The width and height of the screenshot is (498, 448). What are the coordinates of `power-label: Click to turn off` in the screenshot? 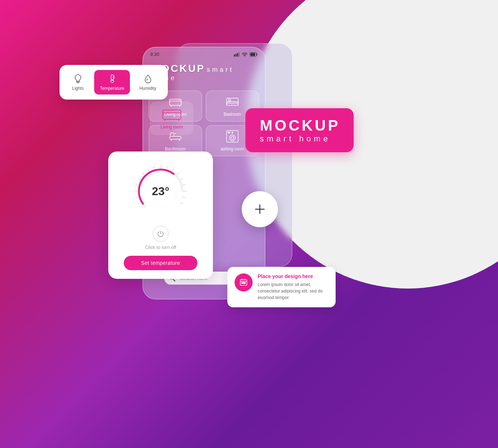 It's located at (161, 247).